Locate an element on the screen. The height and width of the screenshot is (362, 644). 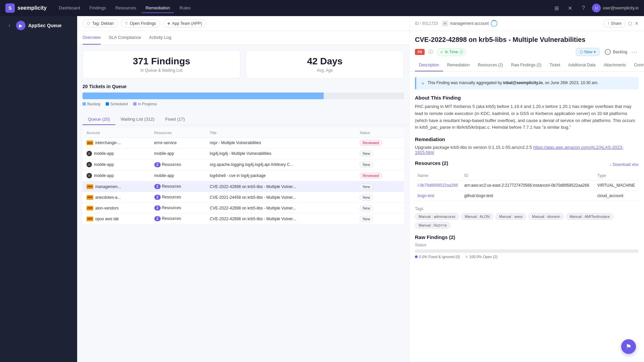
fixed-dot is located at coordinates (416, 257).